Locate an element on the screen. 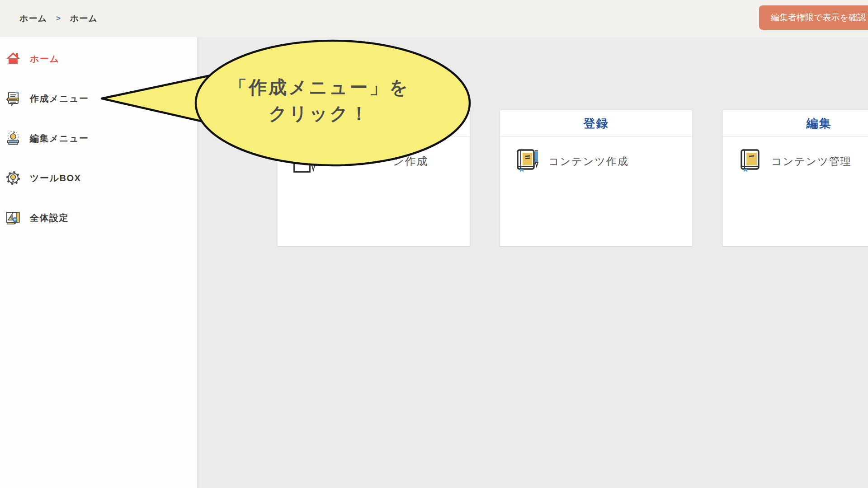  sidebar-item-label: ツールBOX is located at coordinates (55, 178).